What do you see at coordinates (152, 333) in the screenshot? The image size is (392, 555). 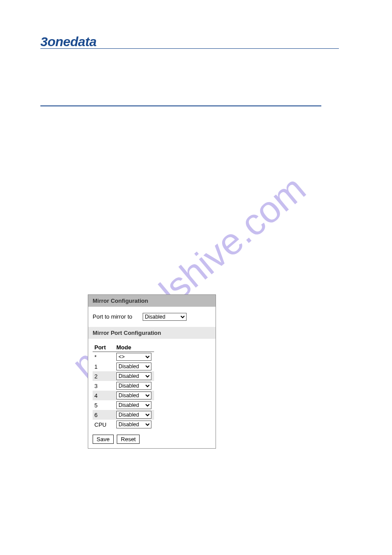 I see `mirror-port-section-title: Mirror Port Configuration` at bounding box center [152, 333].